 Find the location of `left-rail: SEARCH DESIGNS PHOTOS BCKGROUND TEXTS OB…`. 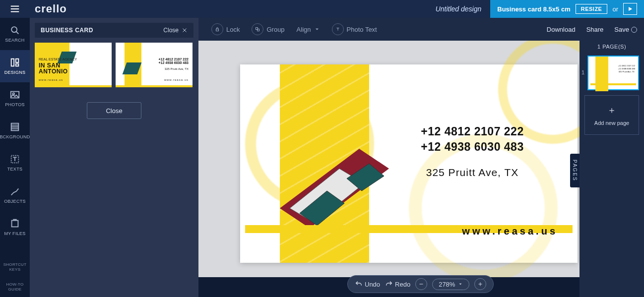

left-rail: SEARCH DESIGNS PHOTOS BCKGROUND TEXTS OB… is located at coordinates (15, 158).